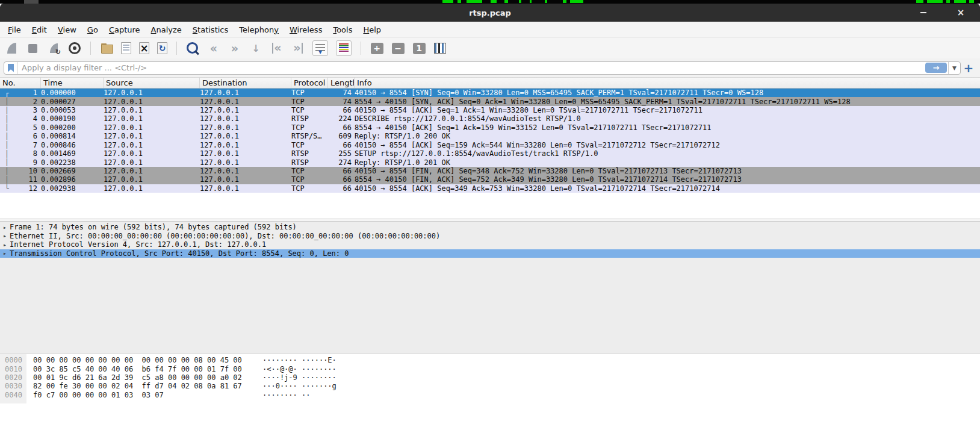 The height and width of the screenshot is (433, 980). Describe the element at coordinates (341, 102) in the screenshot. I see `packet-cell-len: 74` at that location.